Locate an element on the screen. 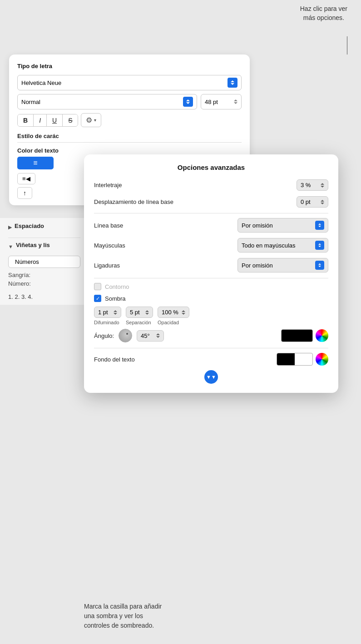  fondo-color-group is located at coordinates (302, 359).